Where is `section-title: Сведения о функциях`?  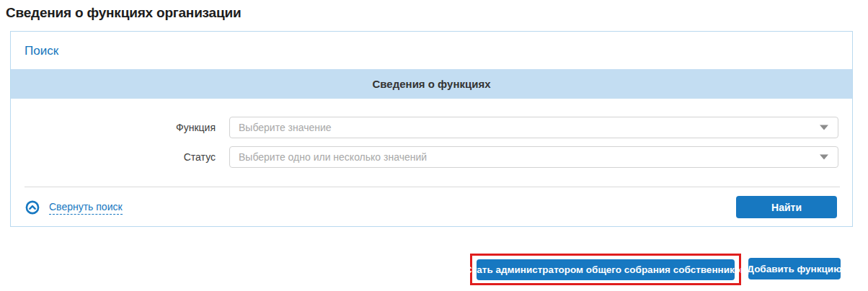 section-title: Сведения о функциях is located at coordinates (432, 84).